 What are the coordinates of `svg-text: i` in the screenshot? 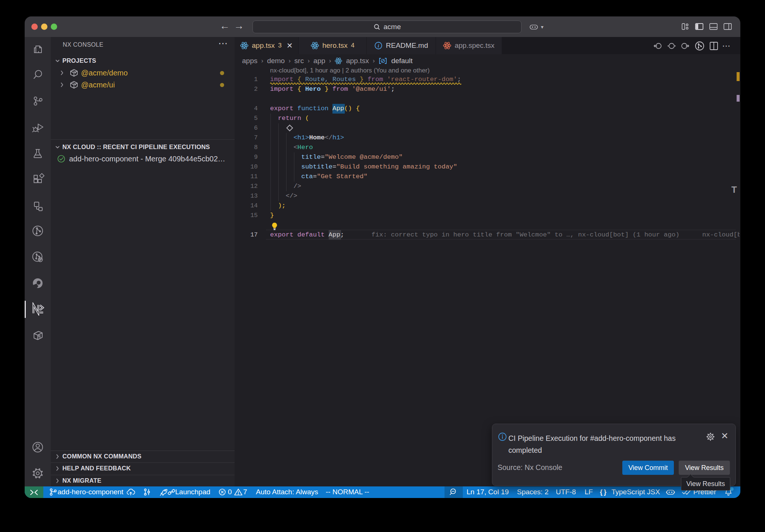 It's located at (378, 46).